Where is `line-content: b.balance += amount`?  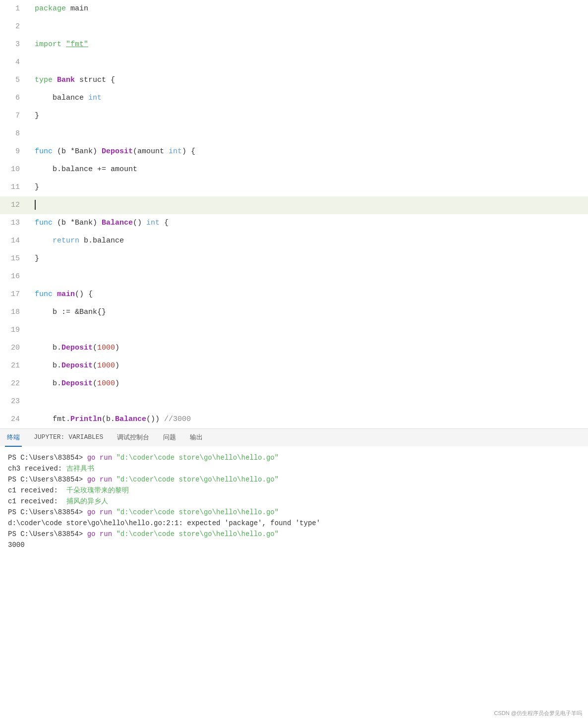 line-content: b.balance += amount is located at coordinates (309, 170).